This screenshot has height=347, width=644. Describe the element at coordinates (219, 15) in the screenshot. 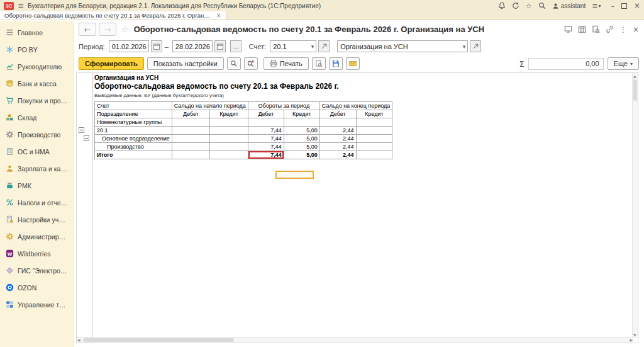

I see `tab-close-icon: ×` at that location.